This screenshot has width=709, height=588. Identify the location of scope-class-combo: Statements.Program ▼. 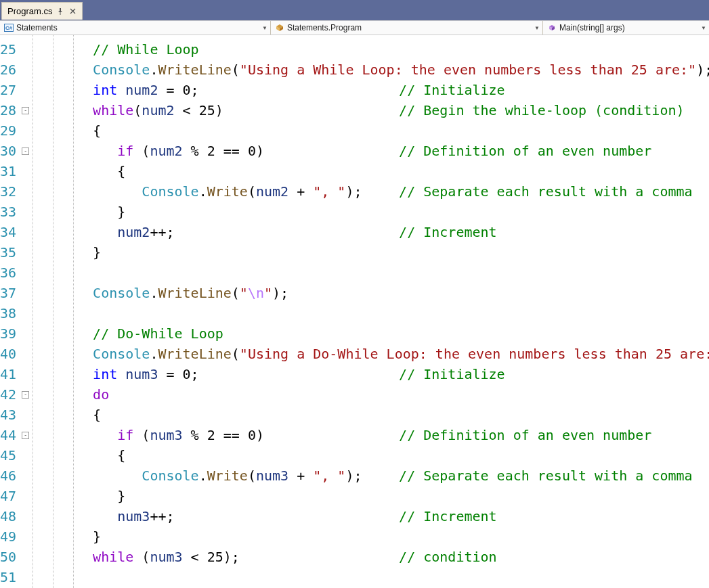
(407, 28).